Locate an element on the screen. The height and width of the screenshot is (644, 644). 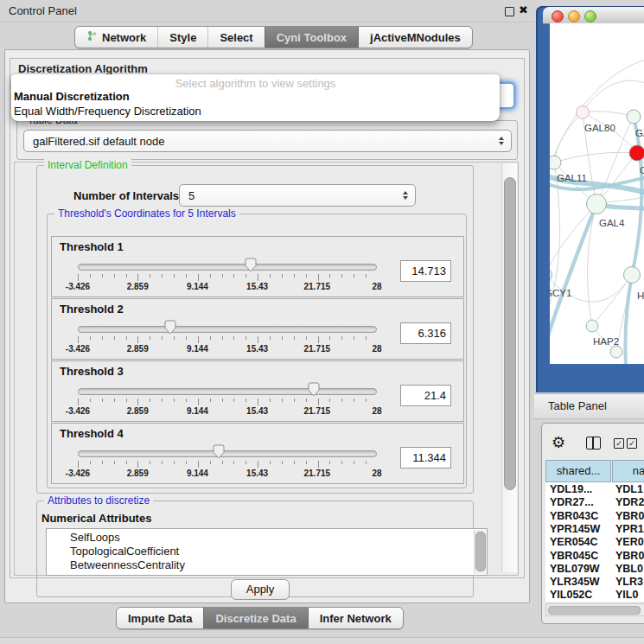
table-row: YBR043CYBR0 is located at coordinates (595, 517).